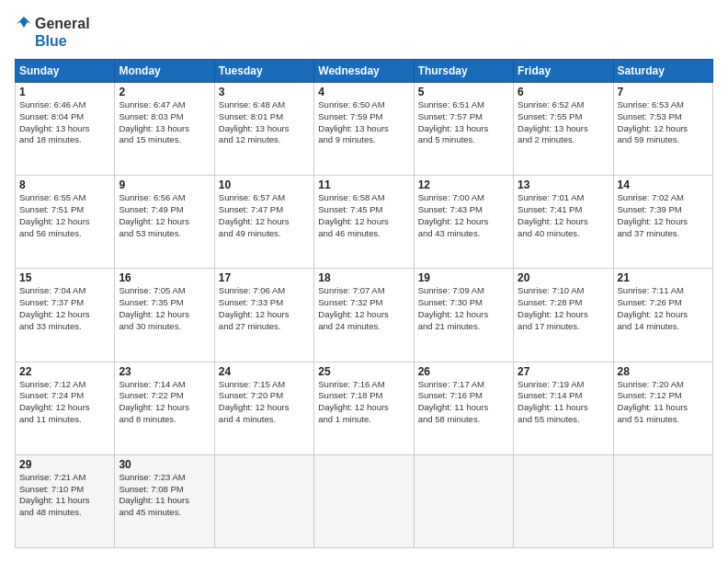 The image size is (728, 563). I want to click on table-row: 21Sunrise: 7:11 AMSunset: 7:26 PMDayligh…, so click(663, 315).